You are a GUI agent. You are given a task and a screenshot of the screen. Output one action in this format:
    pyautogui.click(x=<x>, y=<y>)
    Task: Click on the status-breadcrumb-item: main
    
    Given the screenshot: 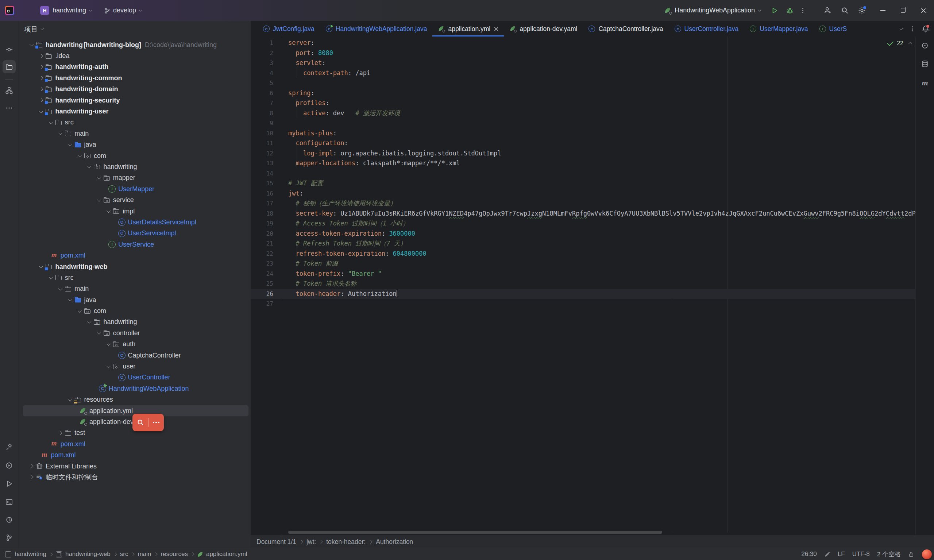 What is the action you would take?
    pyautogui.click(x=144, y=554)
    